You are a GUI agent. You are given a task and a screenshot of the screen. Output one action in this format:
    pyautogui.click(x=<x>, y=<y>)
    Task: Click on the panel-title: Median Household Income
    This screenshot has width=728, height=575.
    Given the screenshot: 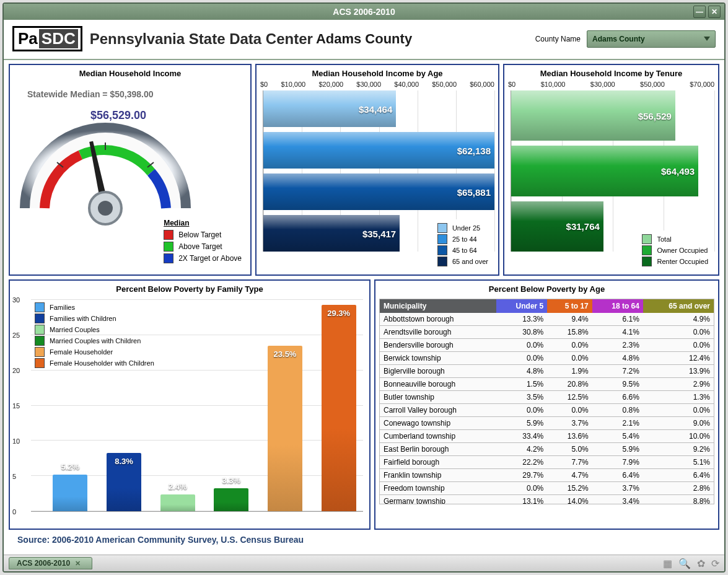 What is the action you would take?
    pyautogui.click(x=130, y=73)
    